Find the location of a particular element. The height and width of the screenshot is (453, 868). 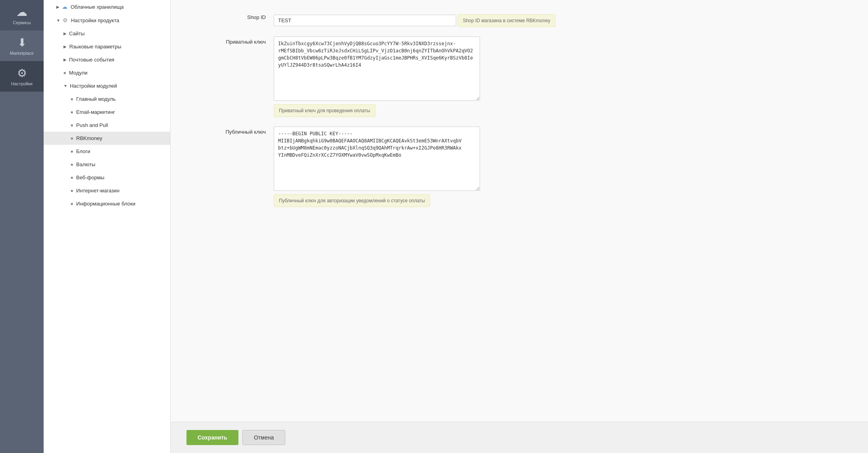

public-key-row: Публичный ключ -----BEGIN PUBLIC KEY----… is located at coordinates (519, 167).